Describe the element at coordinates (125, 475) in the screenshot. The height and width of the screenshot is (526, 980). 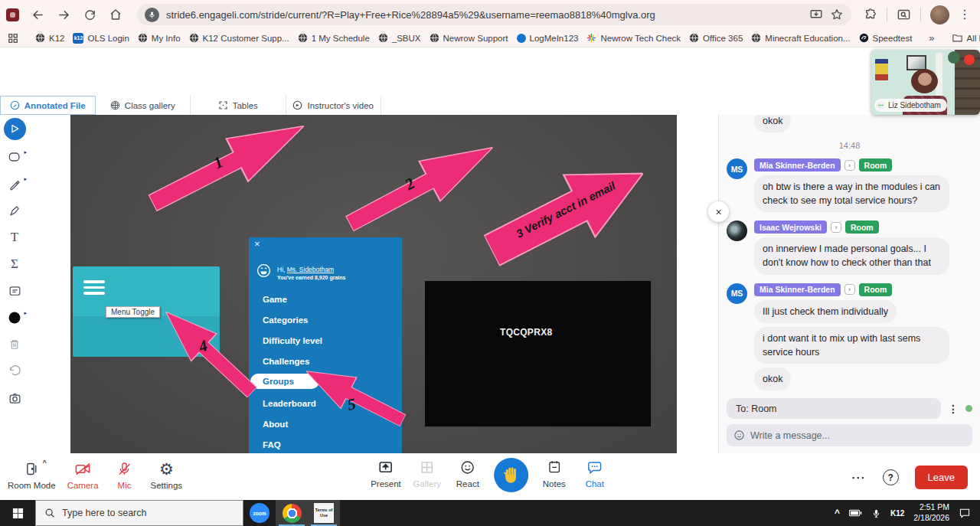
I see `mic-button: Mic` at that location.